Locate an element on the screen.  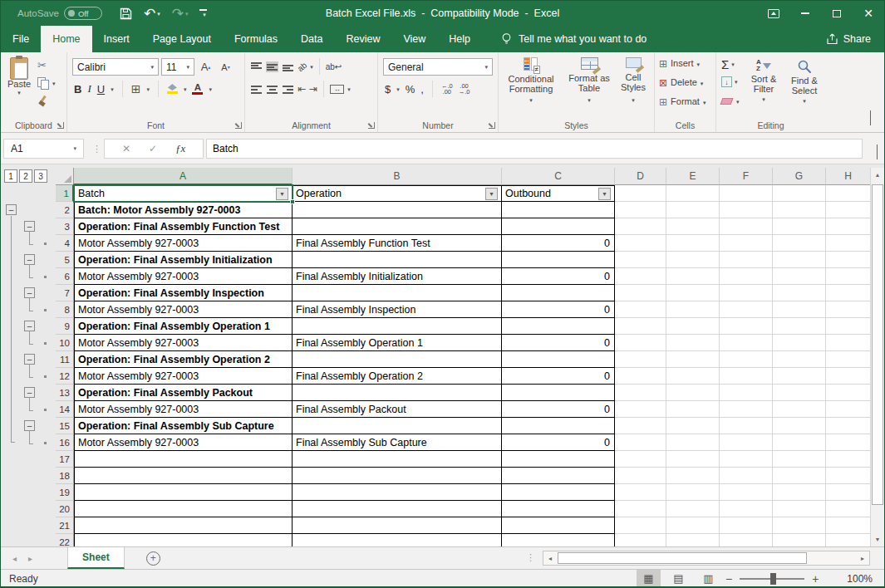
cell-H19 is located at coordinates (848, 492).